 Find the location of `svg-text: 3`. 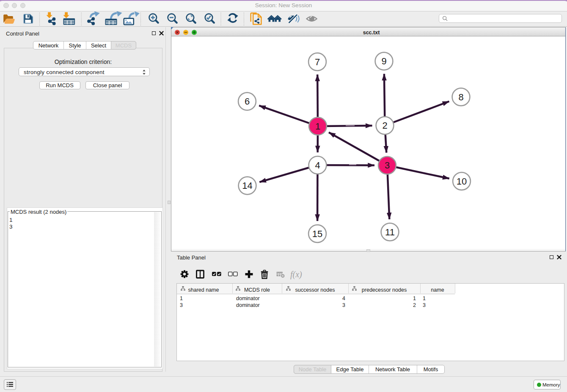

svg-text: 3 is located at coordinates (387, 165).